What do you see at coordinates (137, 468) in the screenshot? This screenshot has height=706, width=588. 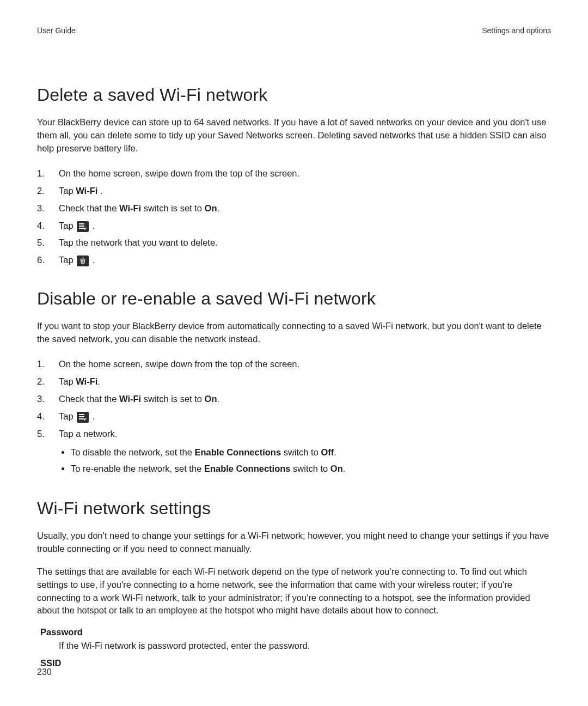 I see `step-text: To re-enable the network, set the` at bounding box center [137, 468].